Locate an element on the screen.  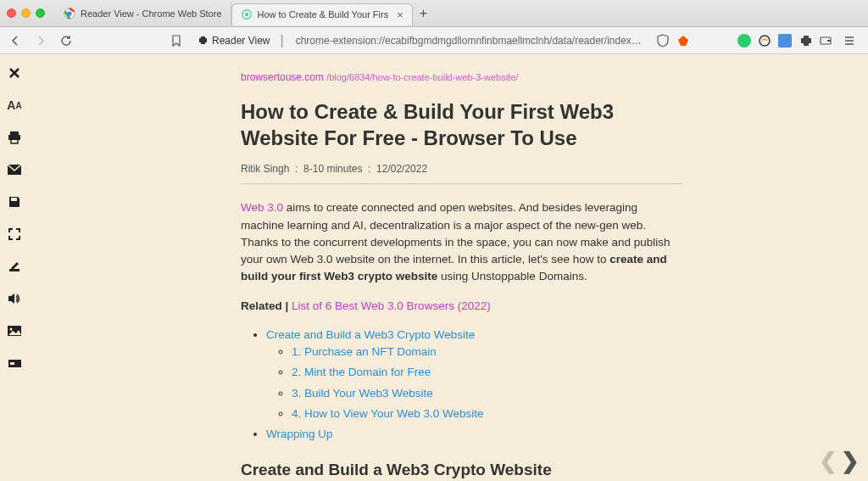
close-reader-icon is located at coordinates (14, 73).